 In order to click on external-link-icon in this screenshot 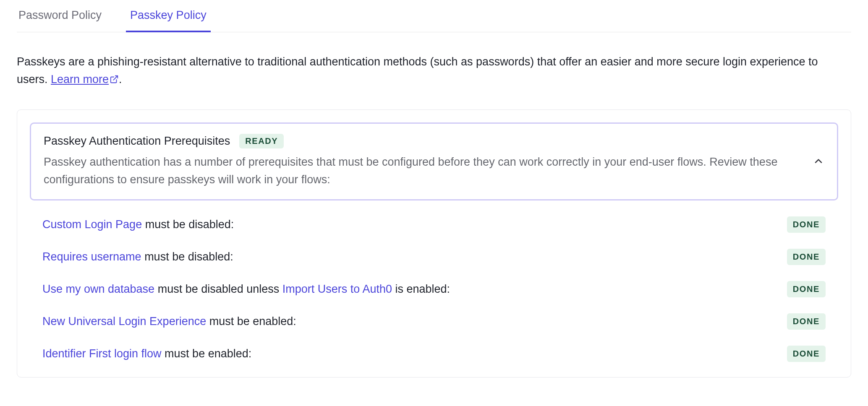, I will do `click(114, 79)`.